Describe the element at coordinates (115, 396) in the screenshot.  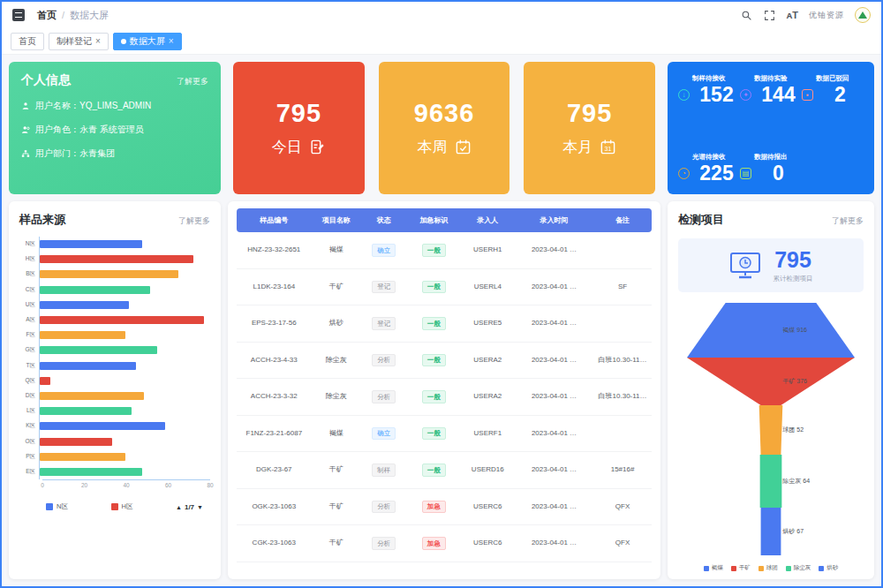
I see `bar-row-D区: D区` at that location.